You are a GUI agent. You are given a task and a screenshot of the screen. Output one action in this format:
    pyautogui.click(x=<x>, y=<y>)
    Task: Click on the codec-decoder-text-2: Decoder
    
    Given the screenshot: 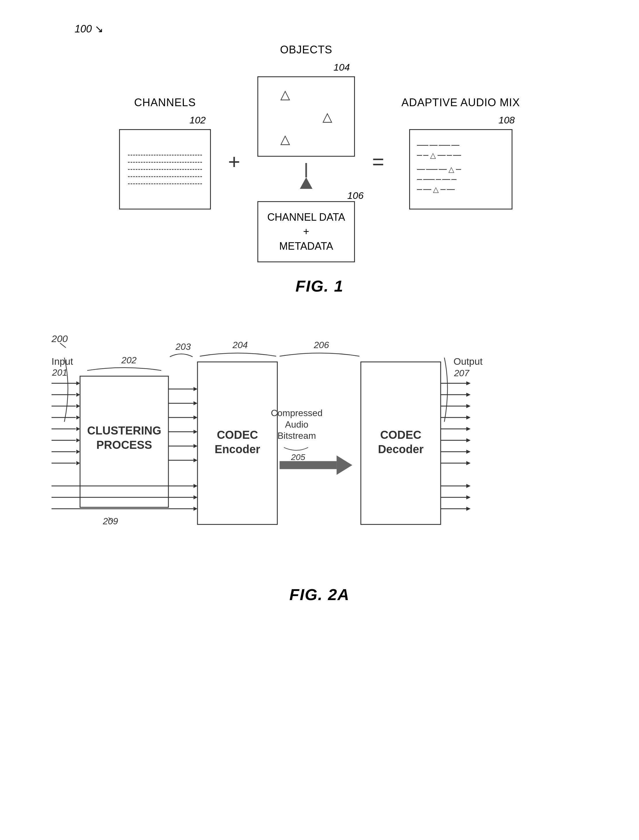 What is the action you would take?
    pyautogui.click(x=401, y=449)
    